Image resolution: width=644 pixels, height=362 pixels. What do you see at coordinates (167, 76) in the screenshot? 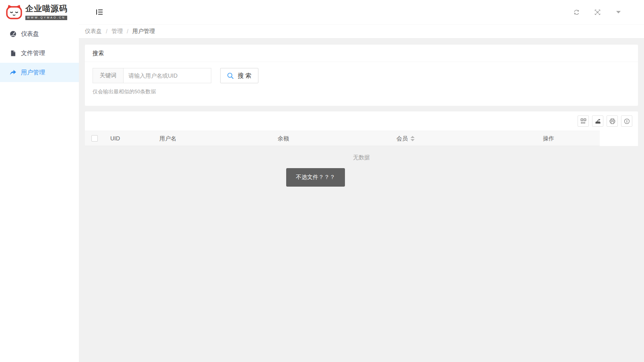
I see `keyword-input` at bounding box center [167, 76].